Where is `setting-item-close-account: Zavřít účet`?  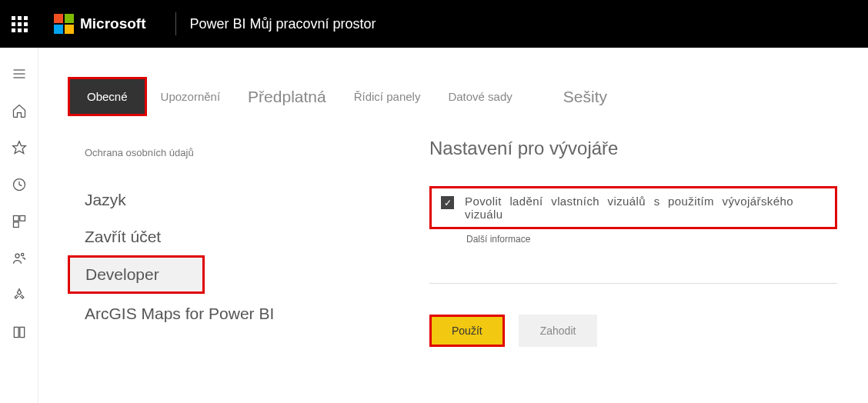
setting-item-close-account: Zavřít účet is located at coordinates (241, 237).